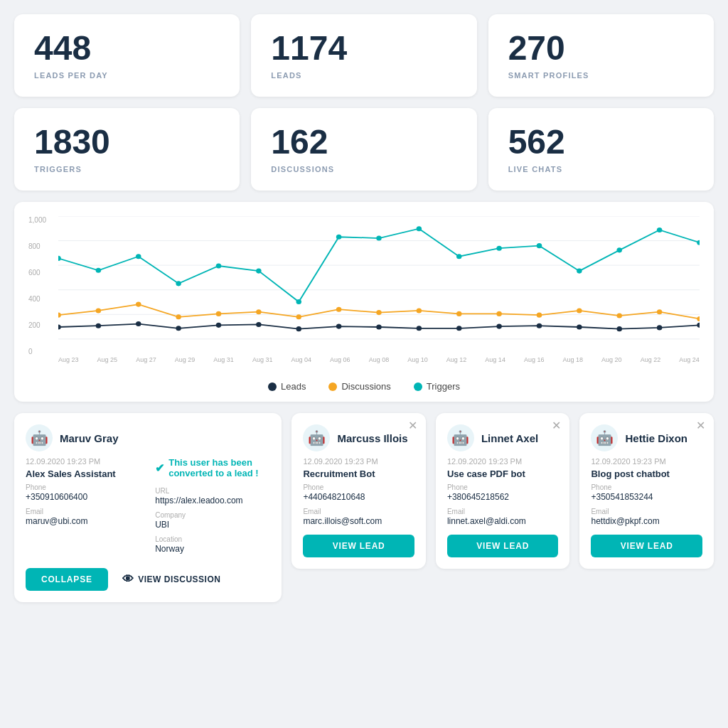  What do you see at coordinates (127, 149) in the screenshot?
I see `stat-card-triggers: 1830 TRIGGERS` at bounding box center [127, 149].